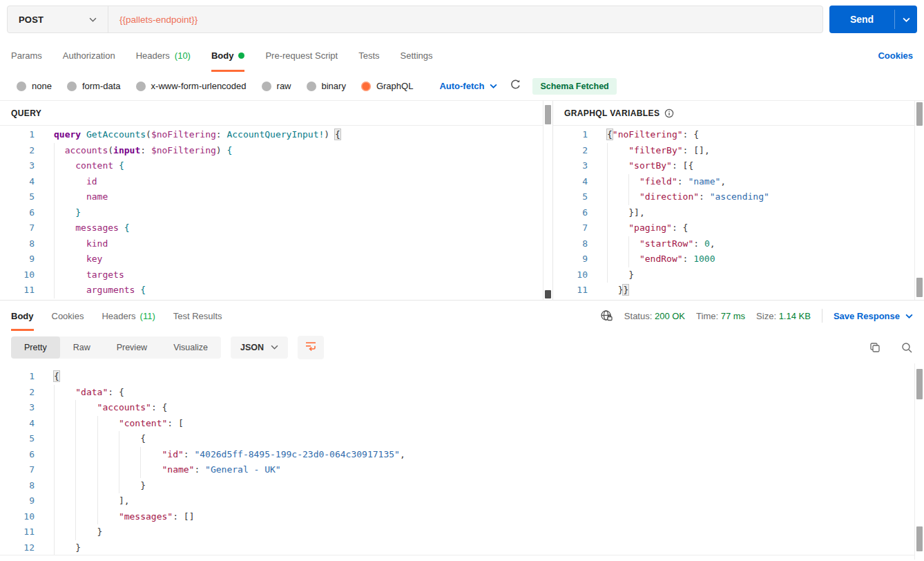 This screenshot has height=561, width=924. I want to click on view-tab-raw: Raw, so click(81, 348).